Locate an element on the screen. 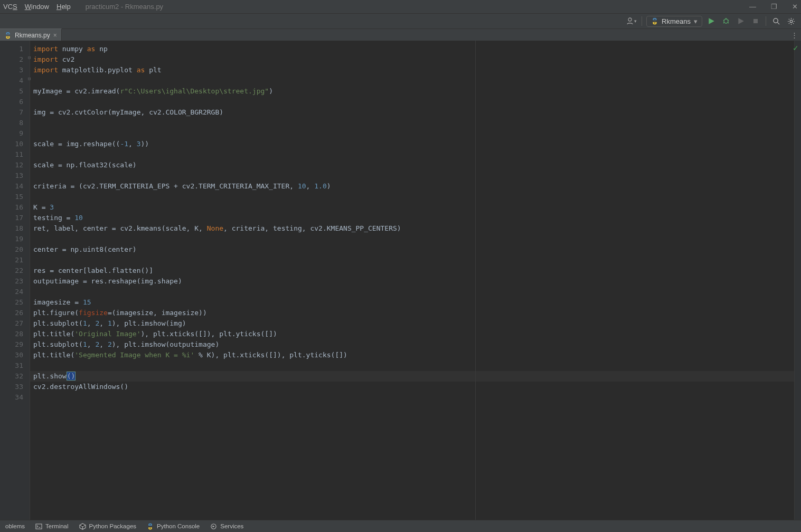  terminal-tool-tab: Terminal is located at coordinates (52, 527).